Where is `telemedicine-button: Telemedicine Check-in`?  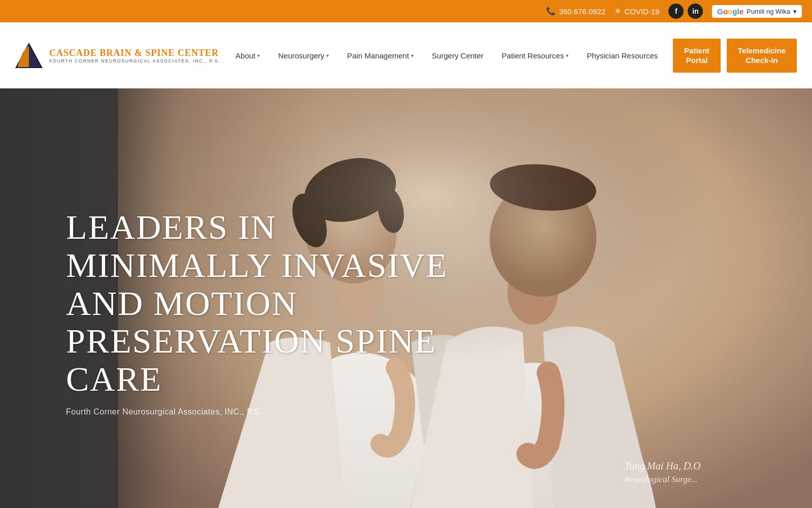 telemedicine-button: Telemedicine Check-in is located at coordinates (762, 56).